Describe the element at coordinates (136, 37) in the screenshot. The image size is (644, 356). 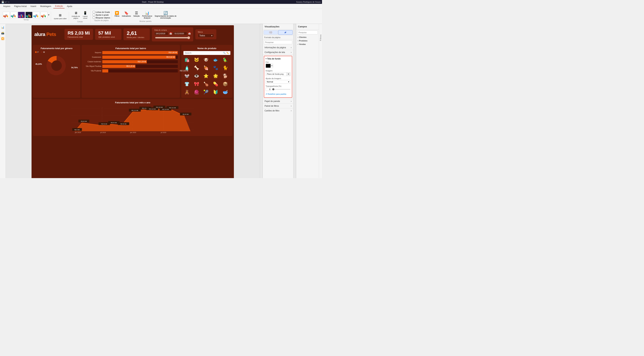
I see `kpi-media-label: Média pets / clientes` at that location.